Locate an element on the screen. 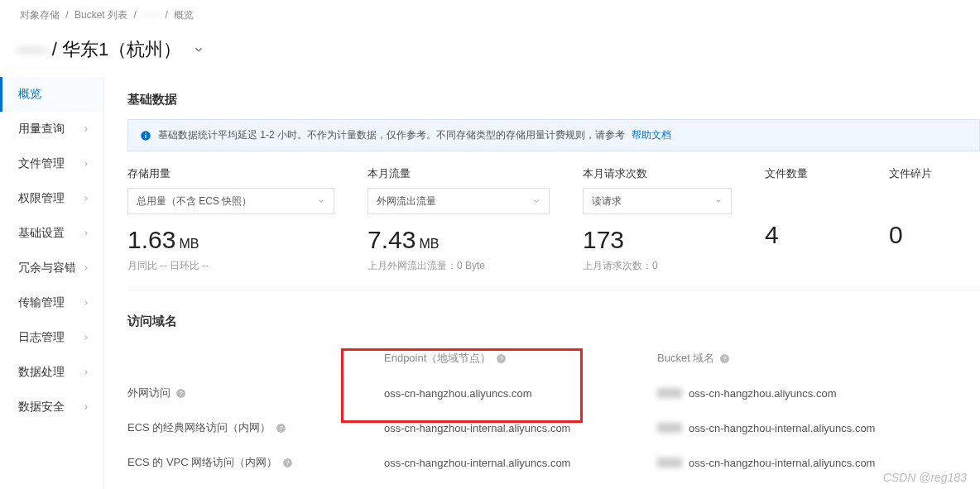 The width and height of the screenshot is (980, 489). breadcrumb-item: 对象存储 is located at coordinates (40, 15).